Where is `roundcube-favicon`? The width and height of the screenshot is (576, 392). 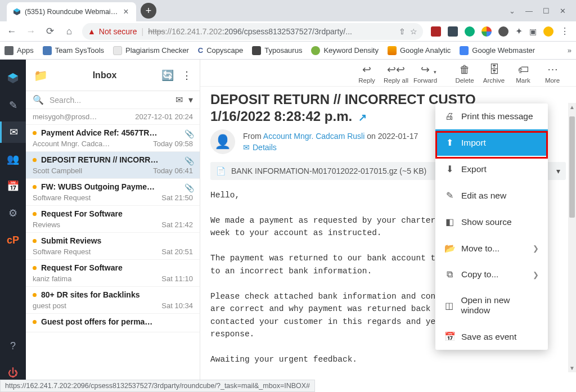
roundcube-favicon is located at coordinates (17, 12).